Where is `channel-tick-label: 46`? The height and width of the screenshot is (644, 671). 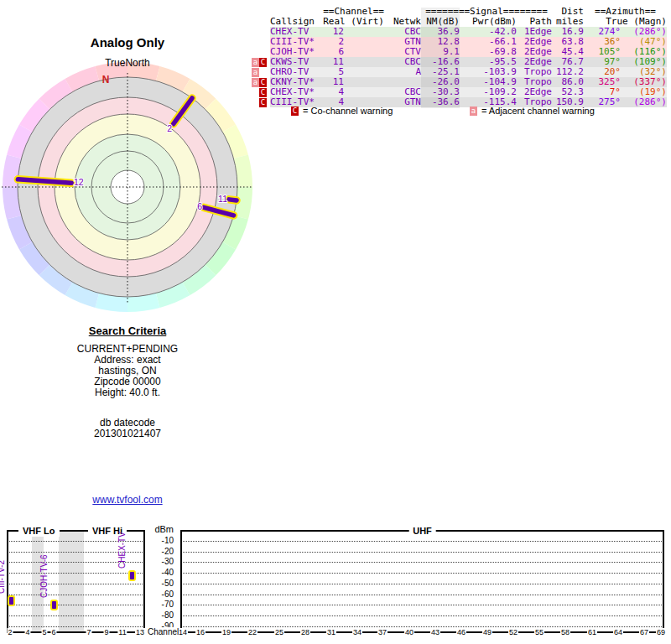
channel-tick-label: 46 is located at coordinates (461, 632).